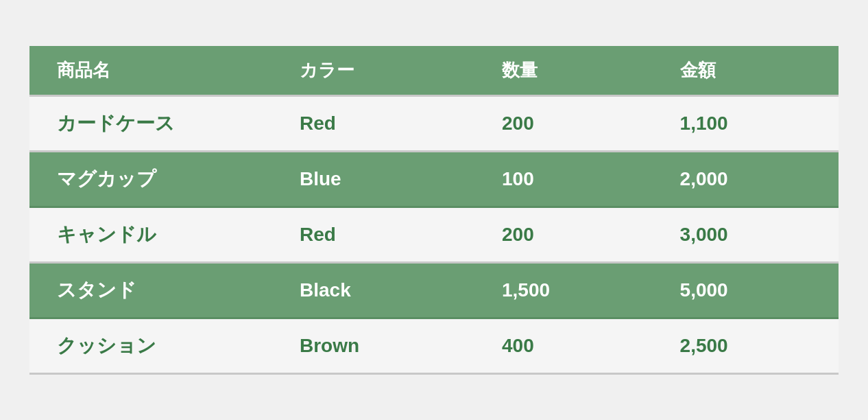 This screenshot has width=868, height=420. I want to click on cell-quantity: 100, so click(564, 178).